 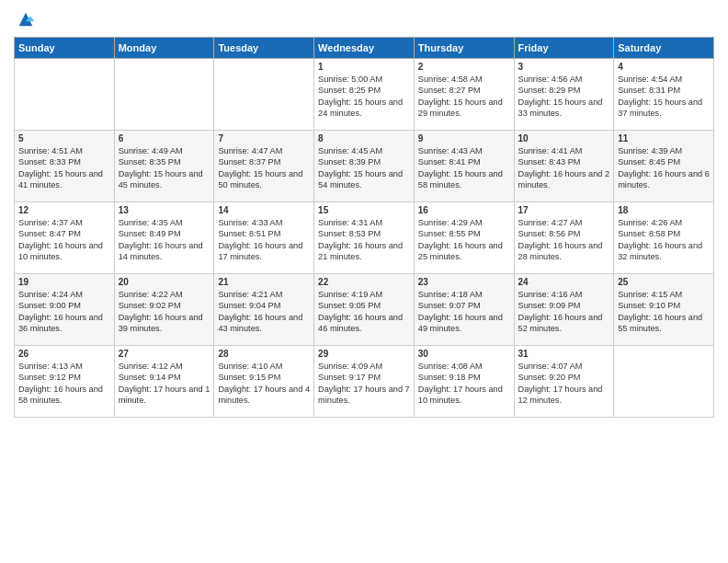 I want to click on sunset-text: Sunset: 8:43 PM, so click(x=550, y=162).